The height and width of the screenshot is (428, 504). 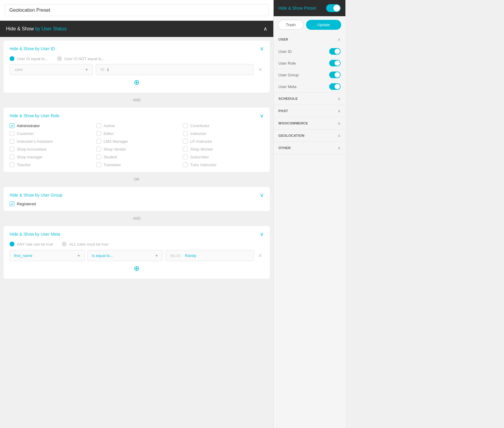 What do you see at coordinates (335, 75) in the screenshot?
I see `mini-toggle-user-group` at bounding box center [335, 75].